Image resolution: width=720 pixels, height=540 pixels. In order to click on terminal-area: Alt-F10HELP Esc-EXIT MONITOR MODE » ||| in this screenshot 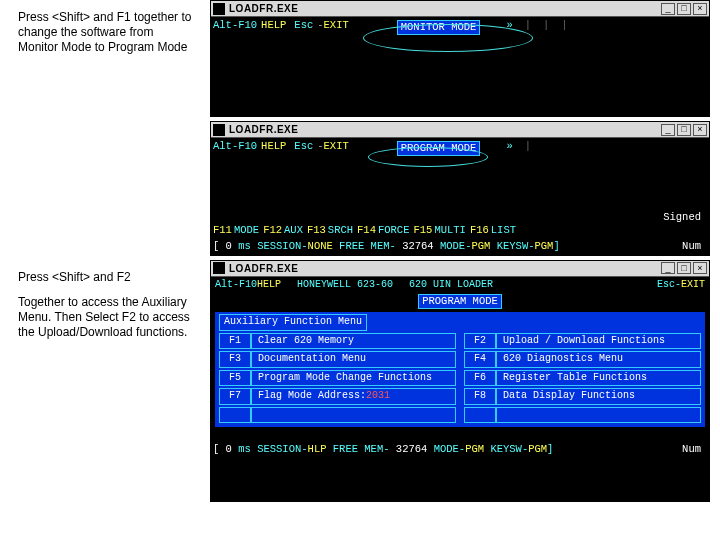, I will do `click(460, 66)`.